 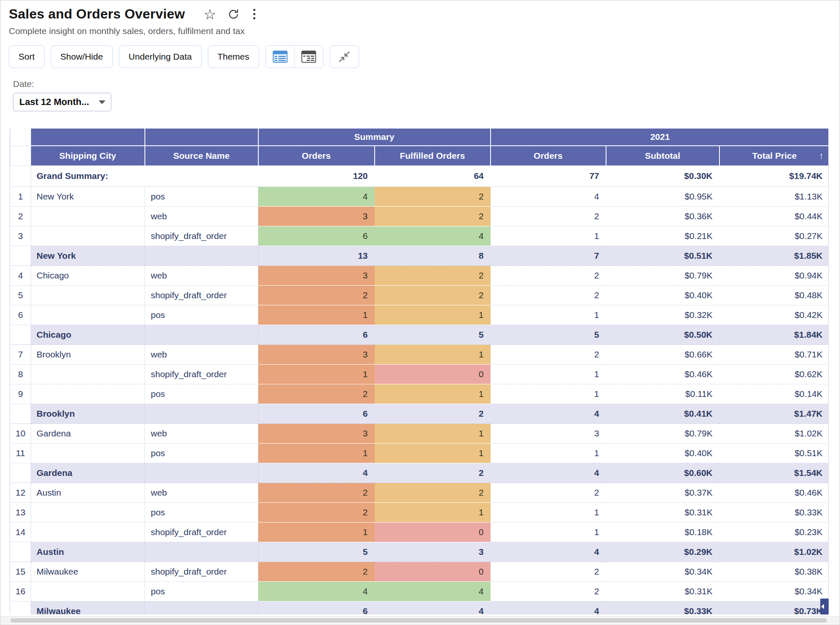 I want to click on total-price-cell: $0.71K, so click(x=774, y=355).